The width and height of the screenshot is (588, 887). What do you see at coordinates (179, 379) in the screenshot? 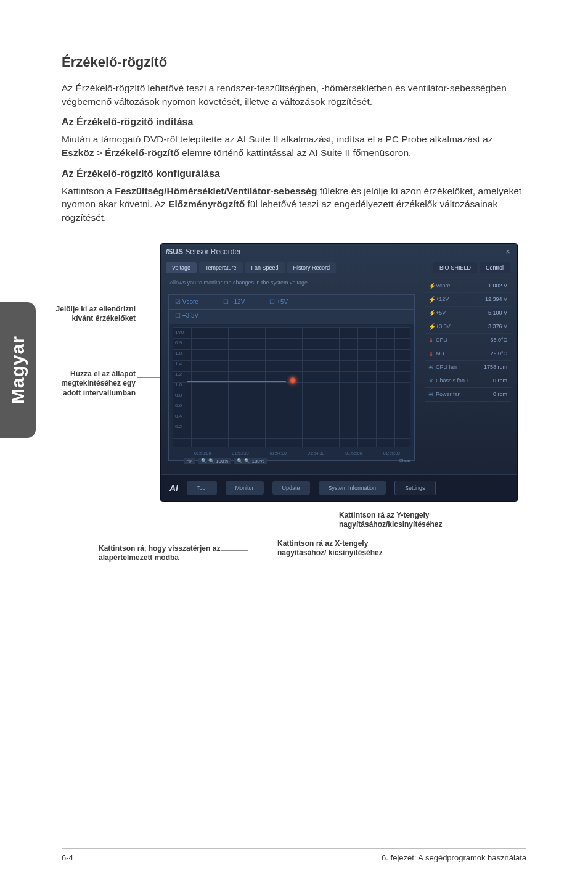
I see `chart-y-axis: 1V00.91.81.41.21.00.80.60.40.2` at bounding box center [179, 379].